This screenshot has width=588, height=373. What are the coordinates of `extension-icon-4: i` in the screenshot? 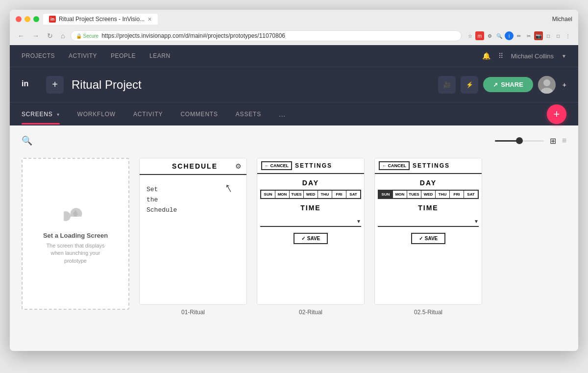 It's located at (509, 36).